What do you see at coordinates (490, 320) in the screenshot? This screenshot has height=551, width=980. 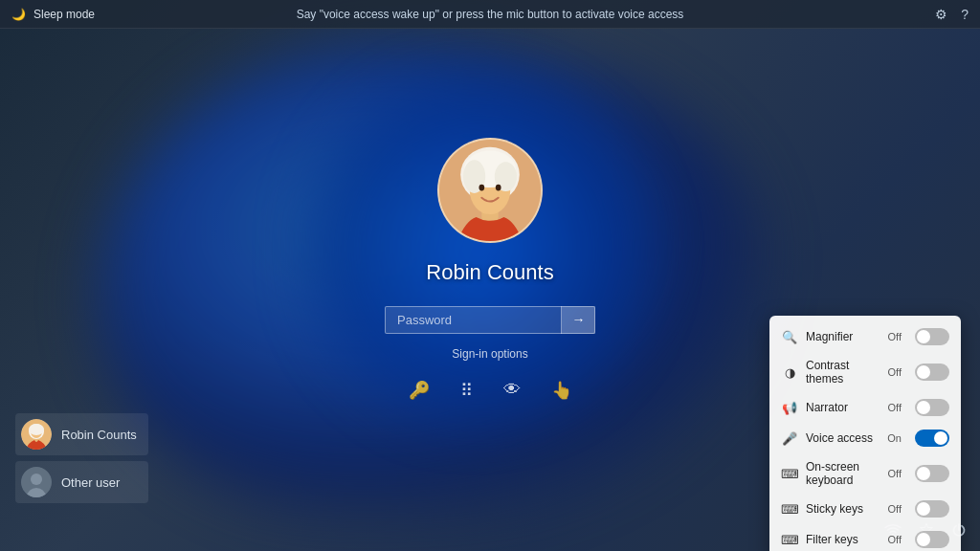 I see `password-field-wrapper: →` at bounding box center [490, 320].